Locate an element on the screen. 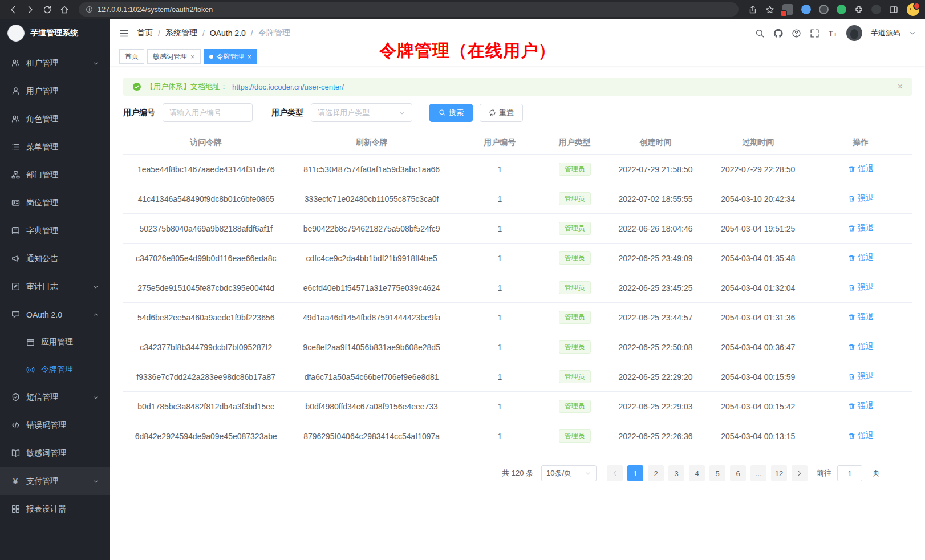 This screenshot has height=560, width=925. blue-extension-icon is located at coordinates (806, 9).